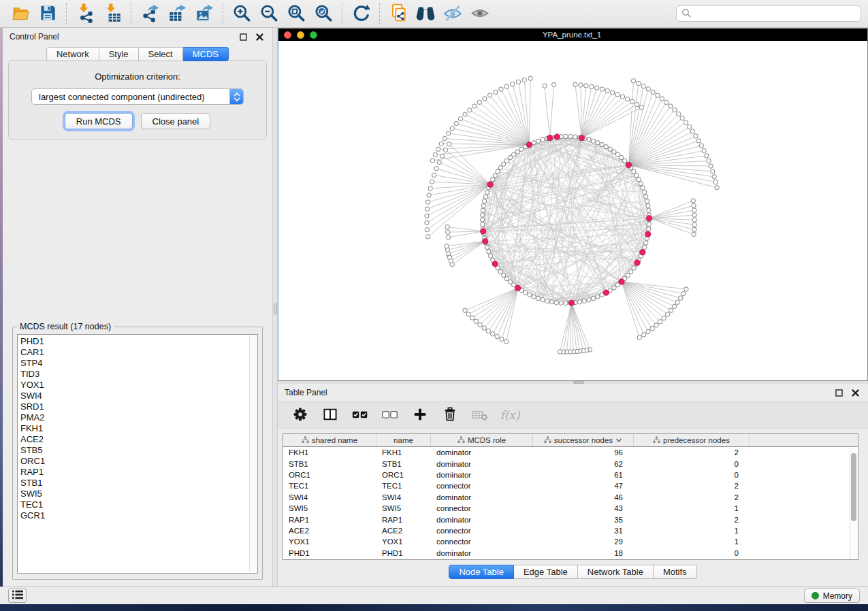 Image resolution: width=868 pixels, height=611 pixels. What do you see at coordinates (269, 14) in the screenshot?
I see `zoom-out-button` at bounding box center [269, 14].